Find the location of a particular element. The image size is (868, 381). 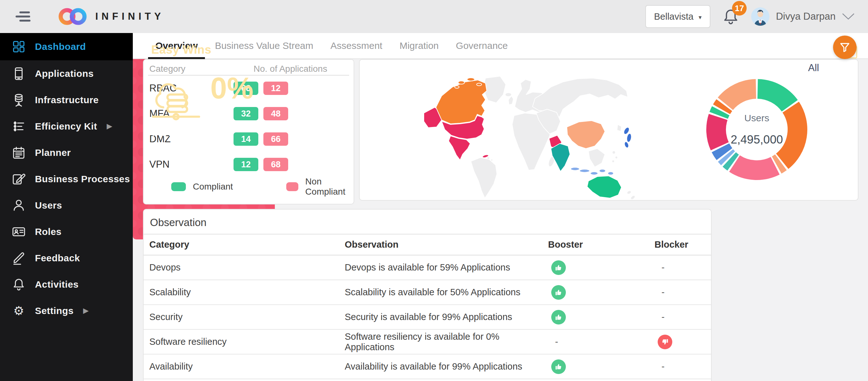

sidebar-item-label: Planner is located at coordinates (53, 153).